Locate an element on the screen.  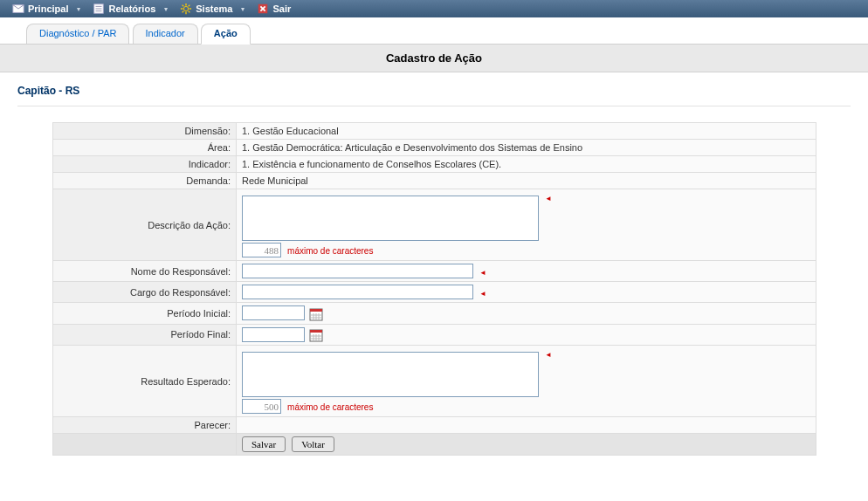
label-demanda: Demanda: is located at coordinates (145, 182).